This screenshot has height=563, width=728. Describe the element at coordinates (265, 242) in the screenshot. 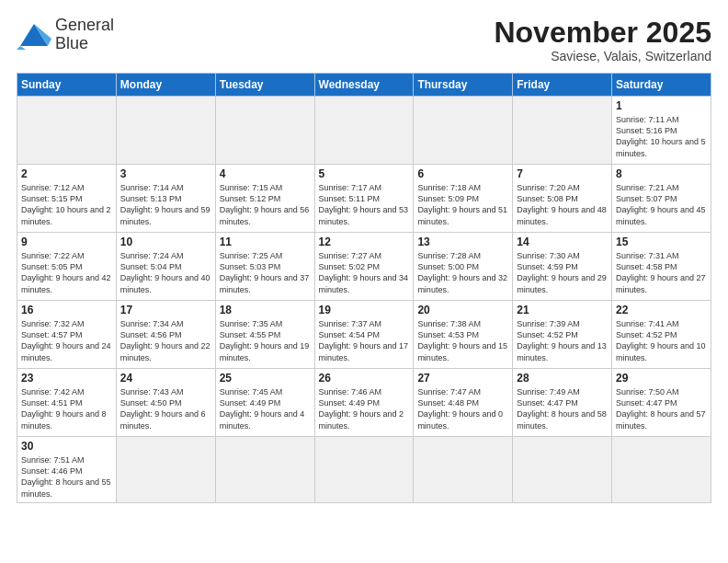

I see `day-number: 11` at that location.